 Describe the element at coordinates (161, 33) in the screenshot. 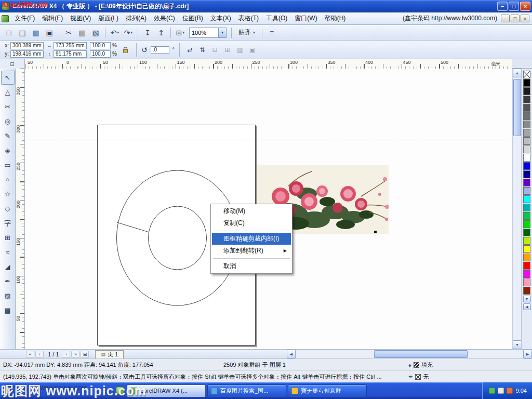

I see `export-button: ↥` at that location.